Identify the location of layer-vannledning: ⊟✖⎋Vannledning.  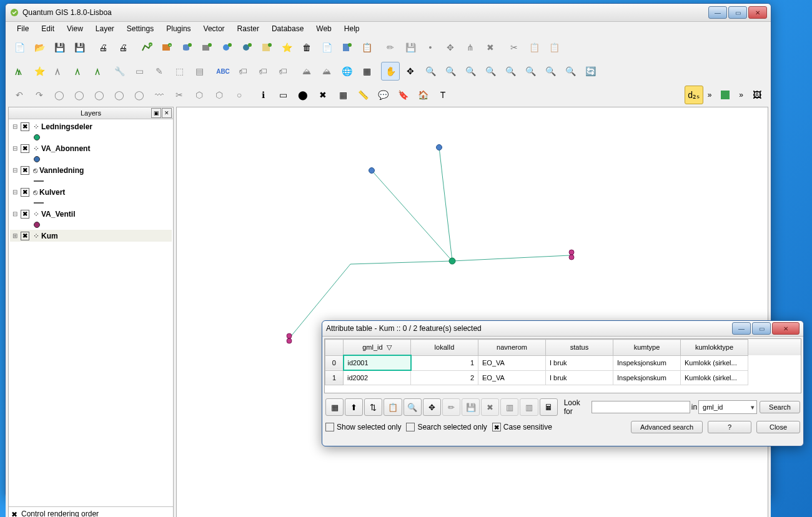
(91, 170).